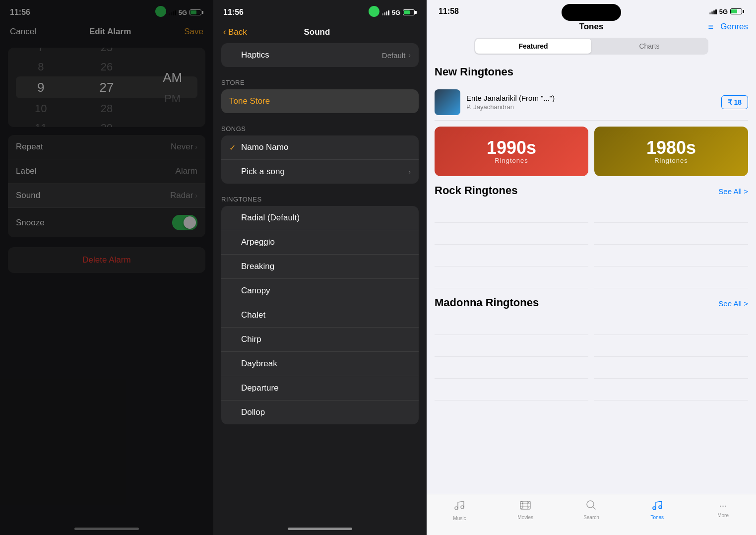  What do you see at coordinates (511, 346) in the screenshot?
I see `madonna-item-candy: Candy Shop Madonna ₹ 18` at bounding box center [511, 346].